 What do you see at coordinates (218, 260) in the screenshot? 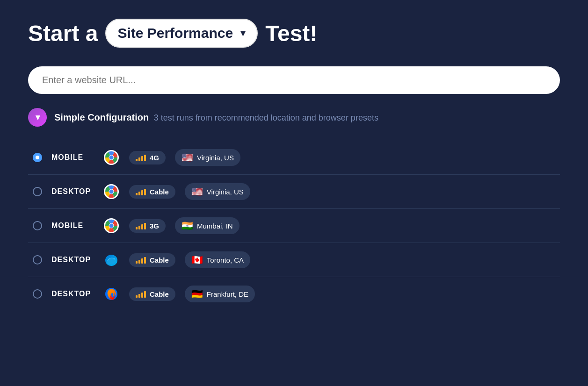
I see `location-badge-3: 🇨🇦 Toronto, CA` at bounding box center [218, 260].